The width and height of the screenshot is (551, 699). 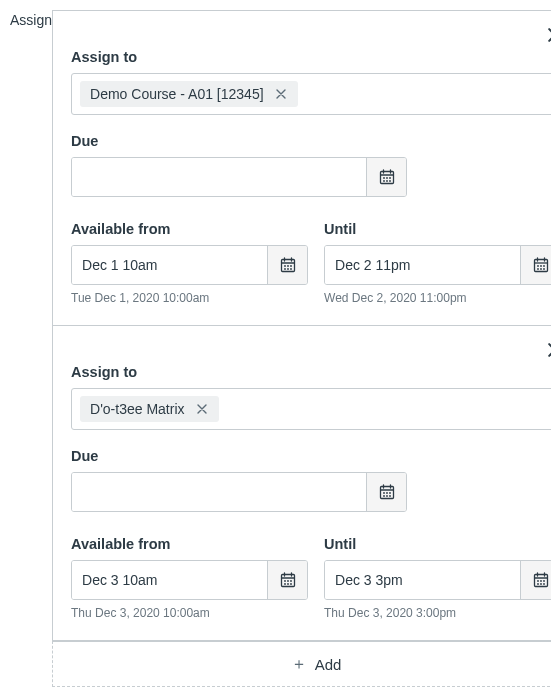 I want to click on assign-token-text: D'o-t3ee Matrix, so click(x=137, y=409).